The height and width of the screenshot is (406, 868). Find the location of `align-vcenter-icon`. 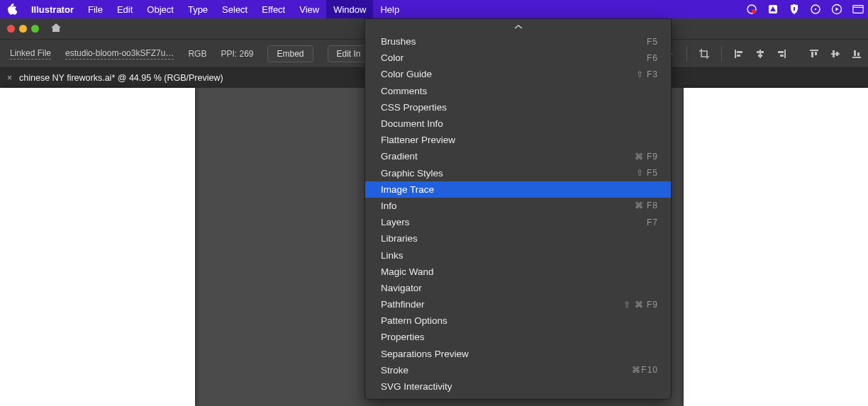

align-vcenter-icon is located at coordinates (835, 54).